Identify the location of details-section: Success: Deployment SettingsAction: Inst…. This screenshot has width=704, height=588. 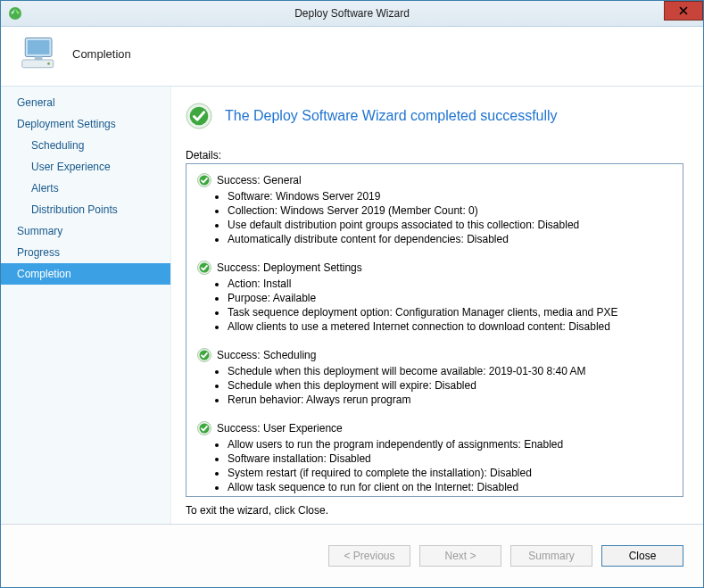
(435, 297).